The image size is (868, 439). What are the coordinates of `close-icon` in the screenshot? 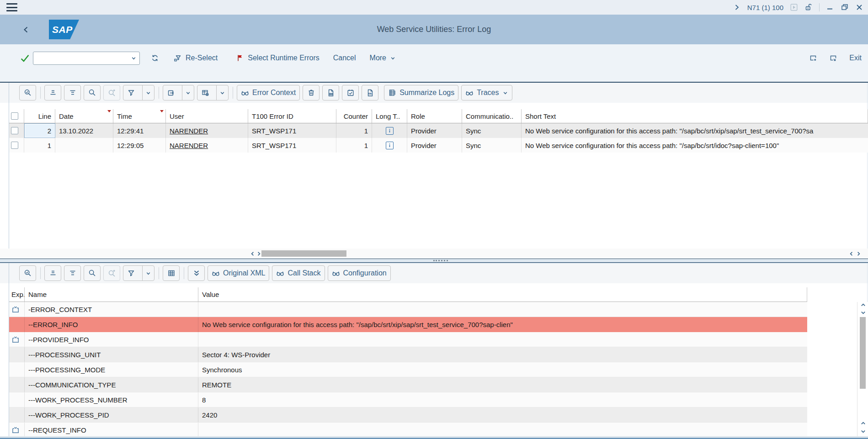 It's located at (859, 7).